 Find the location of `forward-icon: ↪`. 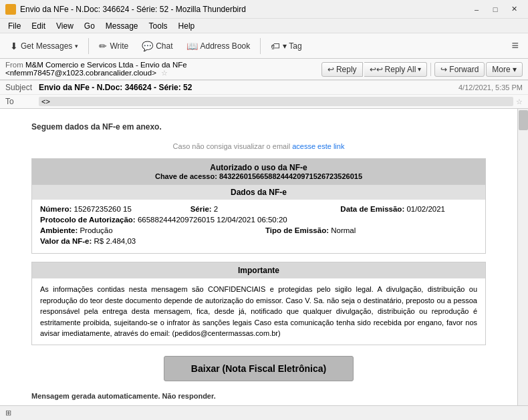

forward-icon: ↪ is located at coordinates (444, 69).